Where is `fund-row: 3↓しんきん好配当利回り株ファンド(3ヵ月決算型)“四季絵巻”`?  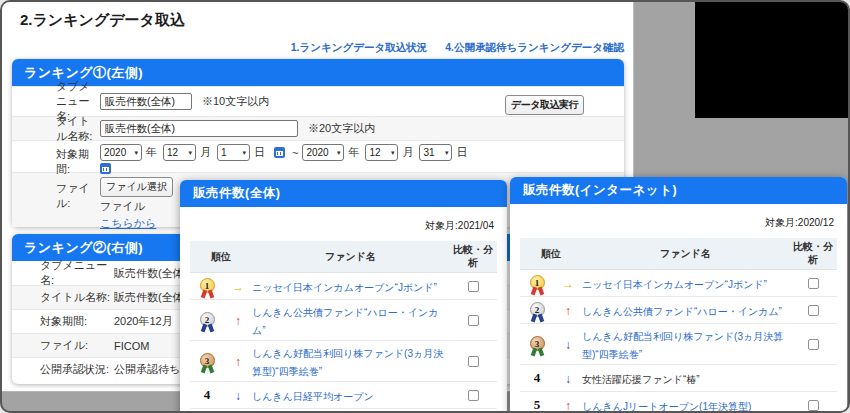
fund-row: 3↓しんきん好配当利回り株ファンド(3ヵ月決算型)“四季絵巻” is located at coordinates (678, 344).